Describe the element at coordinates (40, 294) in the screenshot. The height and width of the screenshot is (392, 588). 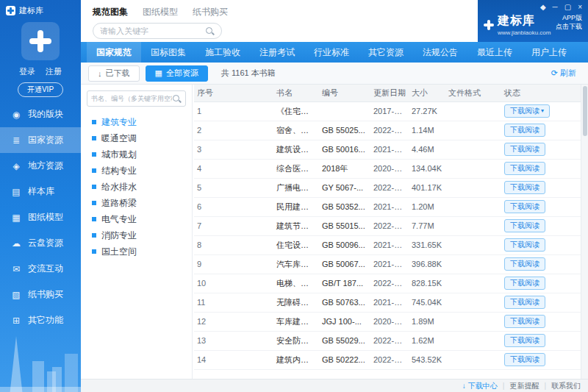
I see `sidebar-item: ▧ 纸书购买` at that location.